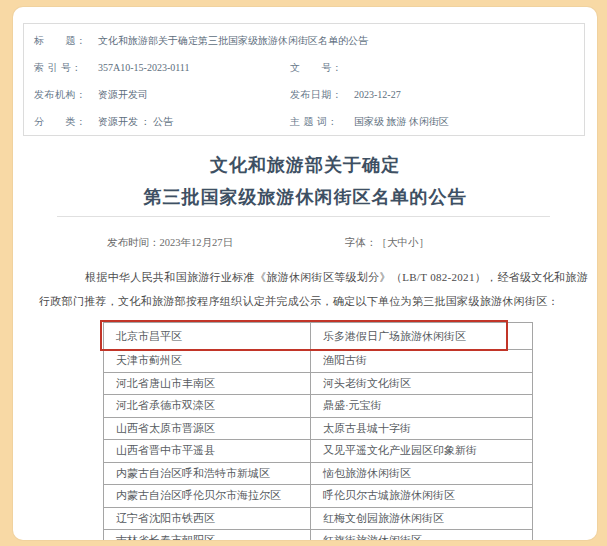 This screenshot has height=546, width=607. What do you see at coordinates (422, 496) in the screenshot?
I see `district-cell: 呼伦贝尔古城旅游休闲街区` at bounding box center [422, 496].